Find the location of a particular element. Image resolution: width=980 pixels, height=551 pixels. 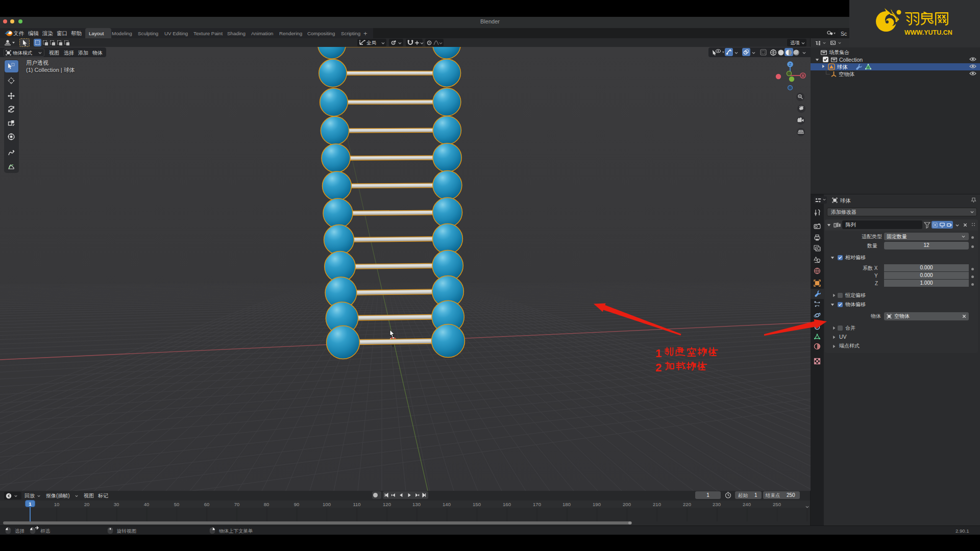

svg-text: 2 is located at coordinates (658, 367).